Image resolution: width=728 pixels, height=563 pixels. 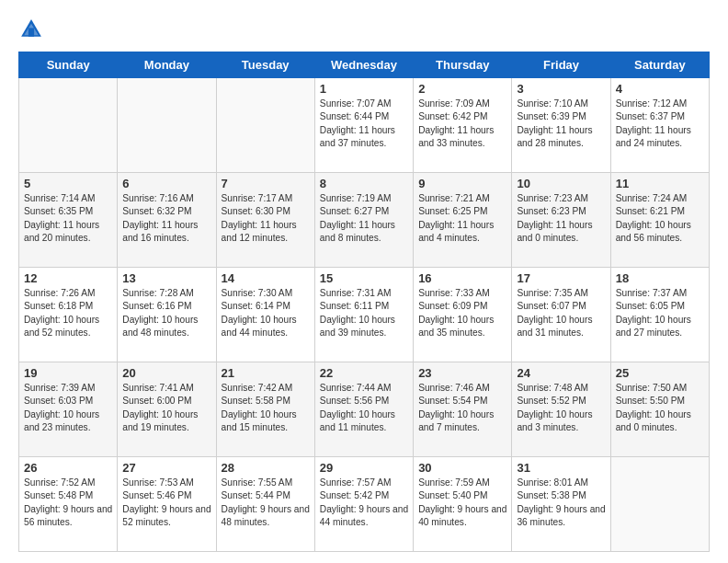 I want to click on calendar-cell: 3Sunrise: 7:10 AM Sunset: 6:39 PM Daylig…, so click(x=561, y=125).